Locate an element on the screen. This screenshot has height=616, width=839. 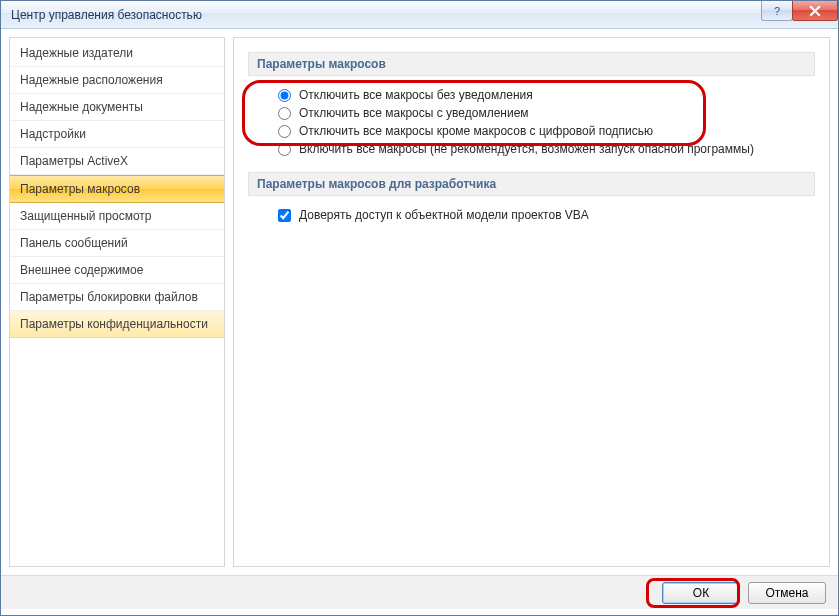
option-disable-except-signed: Отключить все макросы кроме макросов с ц… is located at coordinates (546, 131).